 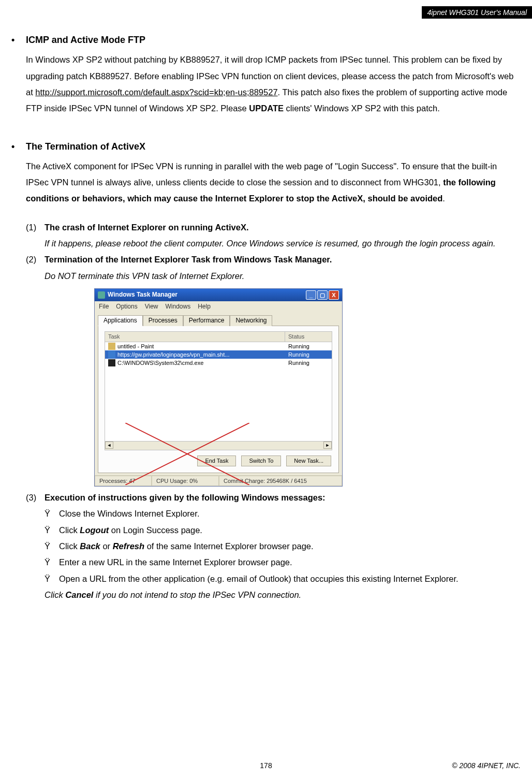 What do you see at coordinates (266, 108) in the screenshot?
I see `update-bold: UPDATE` at bounding box center [266, 108].